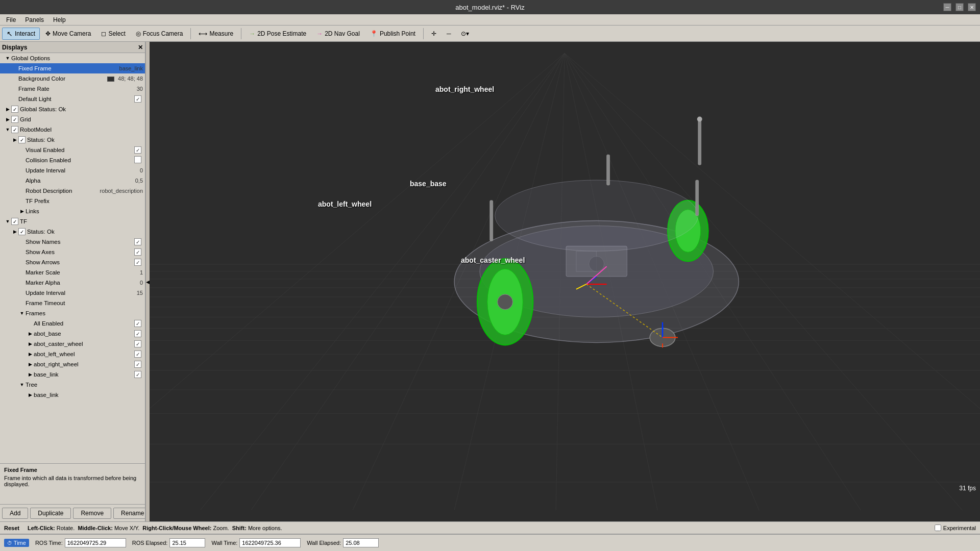 Image resolution: width=980 pixels, height=551 pixels. What do you see at coordinates (12, 528) in the screenshot?
I see `reset-button: Reset` at bounding box center [12, 528].